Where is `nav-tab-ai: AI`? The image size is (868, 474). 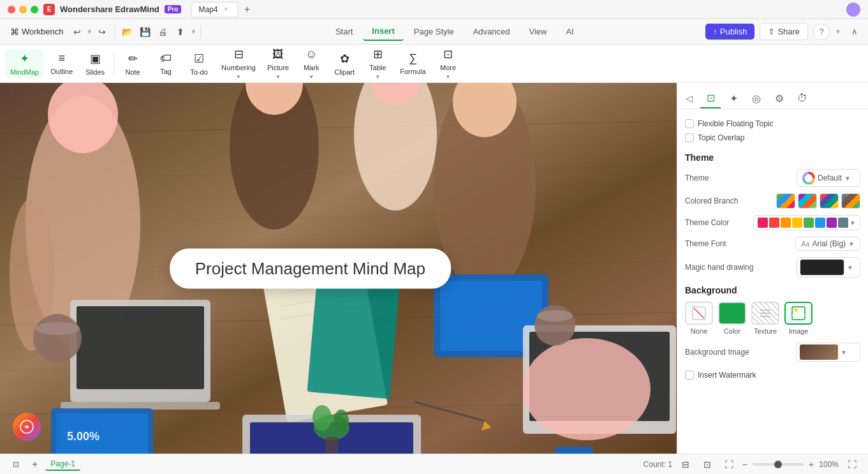 nav-tab-ai: AI is located at coordinates (570, 32).